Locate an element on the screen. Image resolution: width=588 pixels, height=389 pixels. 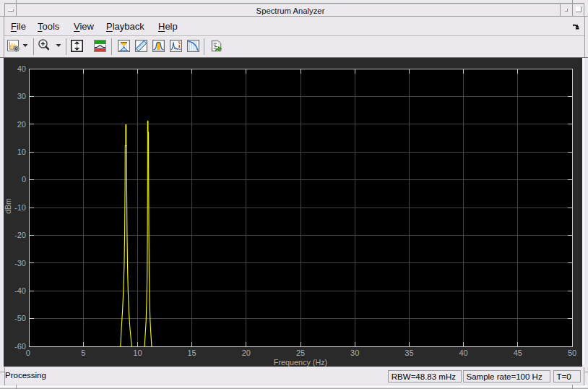
svg-text: dBm is located at coordinates (8, 206).